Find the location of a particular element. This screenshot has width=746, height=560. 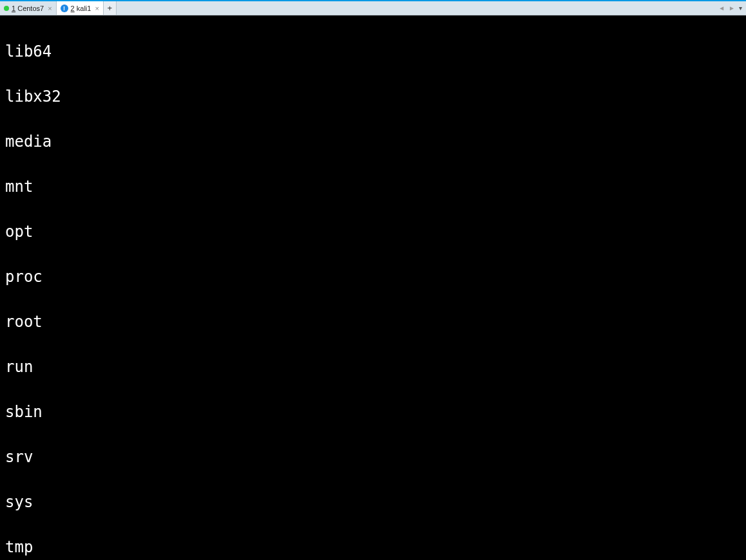

alert-badge-icon: ! is located at coordinates (64, 8).